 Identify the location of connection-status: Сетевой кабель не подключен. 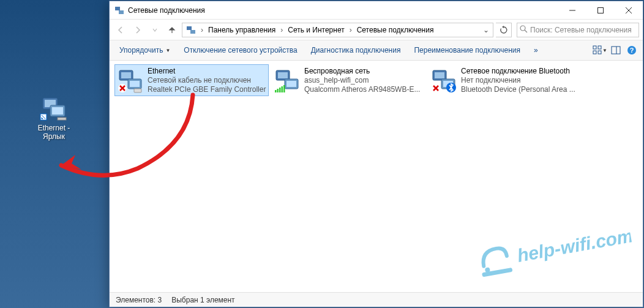
(207, 81).